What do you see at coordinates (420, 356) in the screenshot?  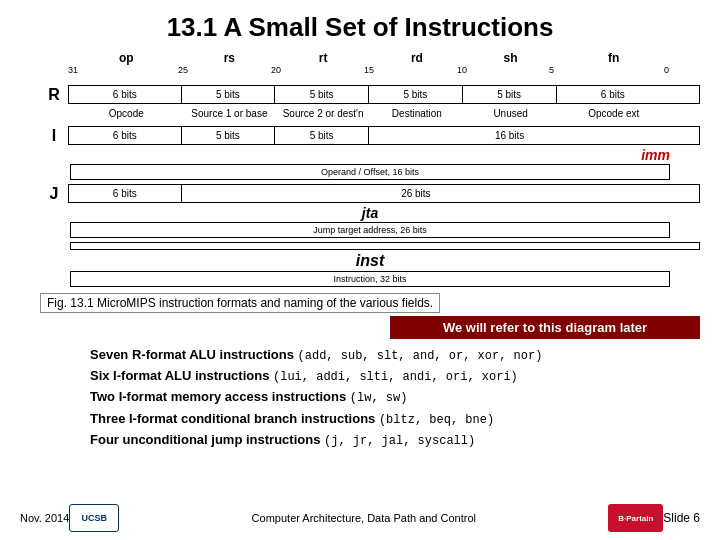 I see `instr-mono-1: (add, sub, slt, and, or, xor, nor)` at bounding box center [420, 356].